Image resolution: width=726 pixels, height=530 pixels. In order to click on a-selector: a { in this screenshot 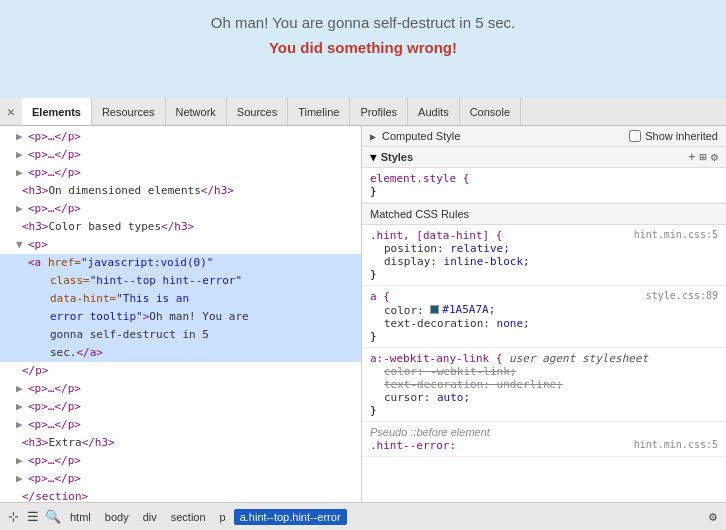, I will do `click(380, 296)`.